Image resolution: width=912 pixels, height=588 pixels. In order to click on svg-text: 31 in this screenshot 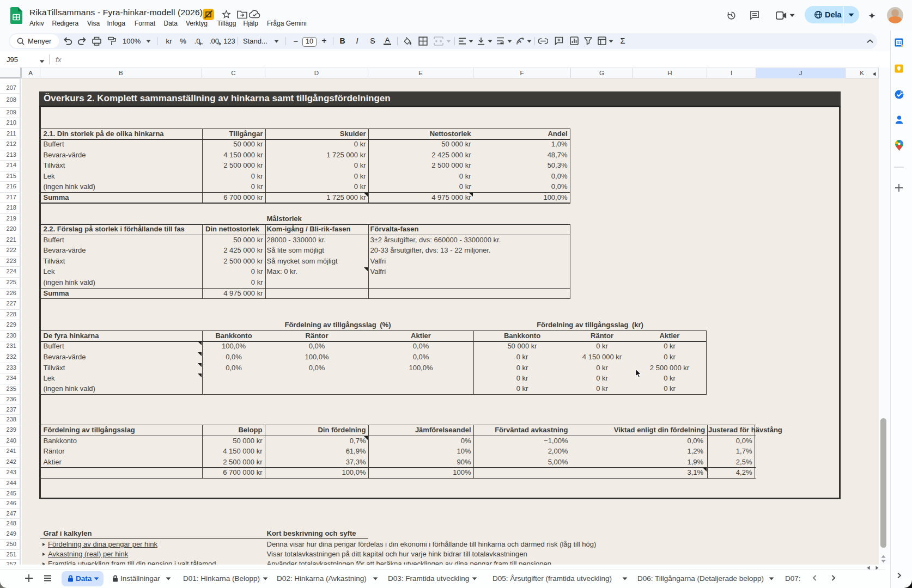, I will do `click(899, 42)`.